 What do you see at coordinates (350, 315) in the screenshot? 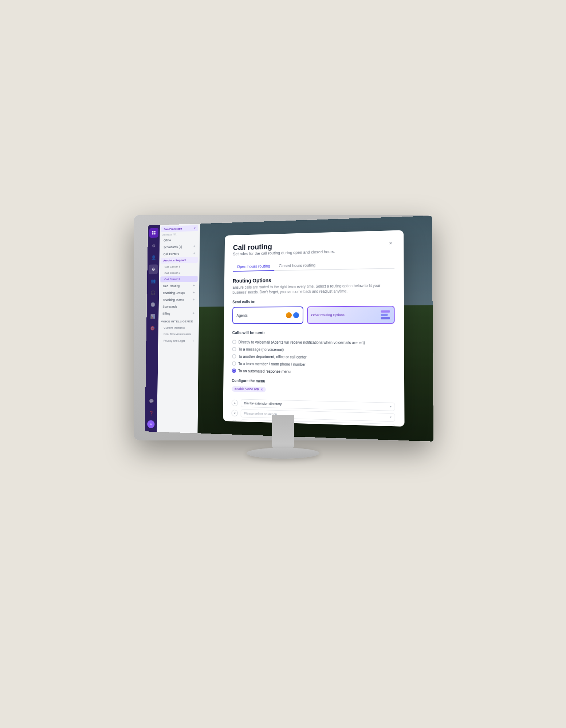
I see `other-routing-card: Other Routing Options` at bounding box center [350, 315].